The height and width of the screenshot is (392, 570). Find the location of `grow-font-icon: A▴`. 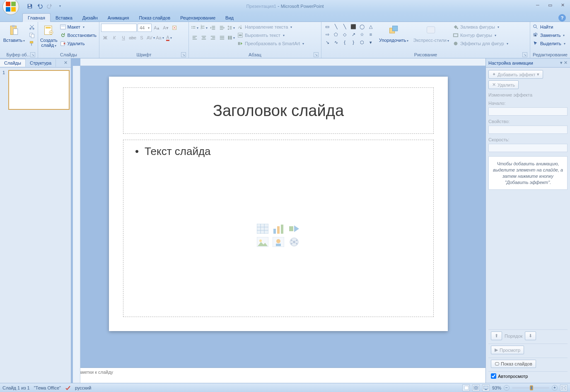

grow-font-icon: A▴ is located at coordinates (157, 28).